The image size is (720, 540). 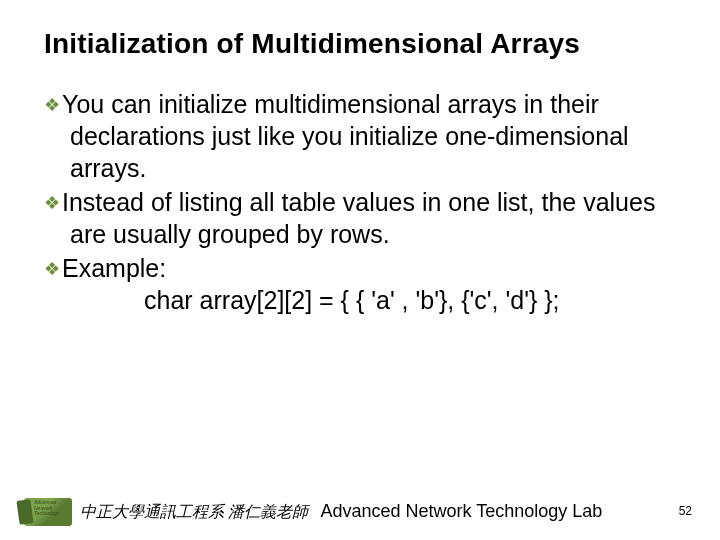 What do you see at coordinates (360, 512) in the screenshot?
I see `footer: Advanced Network Technology 中正大學通訊工程系 潘仁…` at bounding box center [360, 512].